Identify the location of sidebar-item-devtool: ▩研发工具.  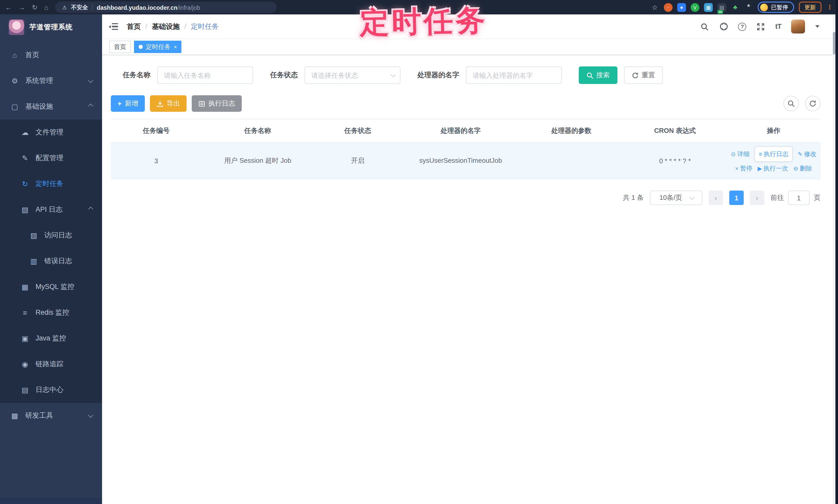
(51, 416).